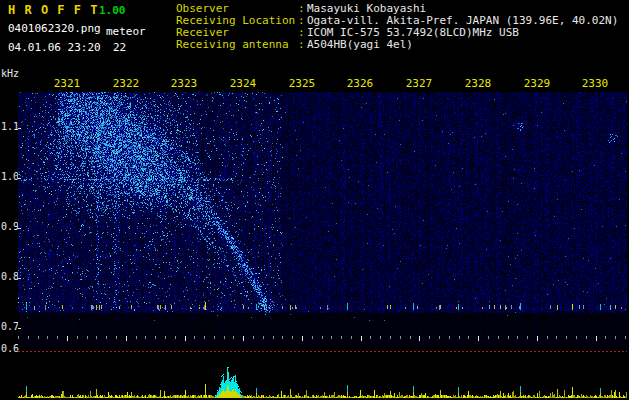 This screenshot has height=400, width=629. Describe the element at coordinates (595, 84) in the screenshot. I see `time-tick-2330: 2330` at that location.